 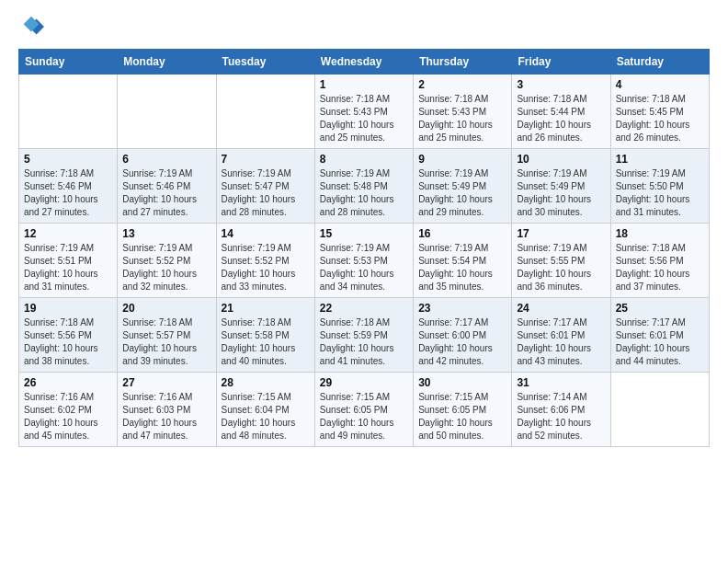 What do you see at coordinates (463, 63) in the screenshot?
I see `weekday-header-thursday: Thursday` at bounding box center [463, 63].